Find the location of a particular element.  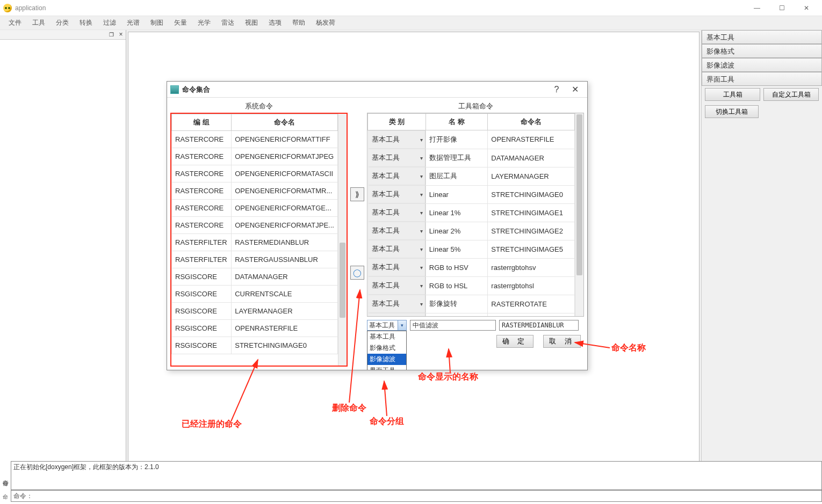

minimize-button: — is located at coordinates (757, 8).